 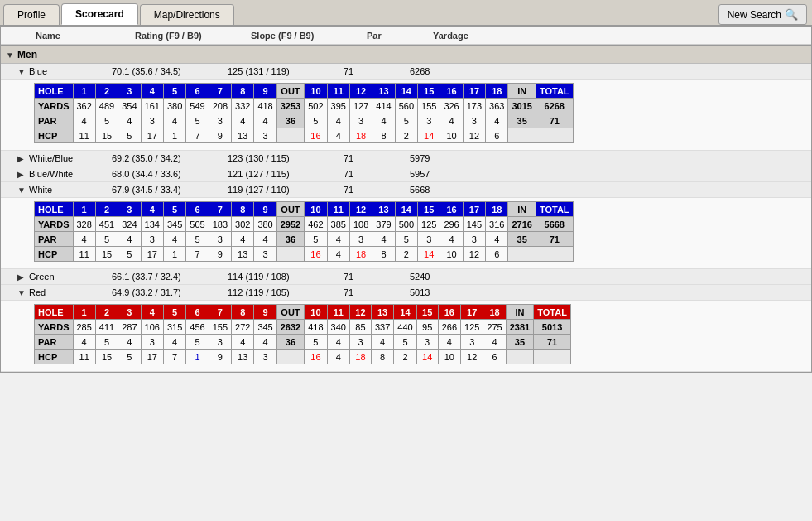 I want to click on red-hcp-row: HCP 1115517719133 16418821410126, so click(x=303, y=357).